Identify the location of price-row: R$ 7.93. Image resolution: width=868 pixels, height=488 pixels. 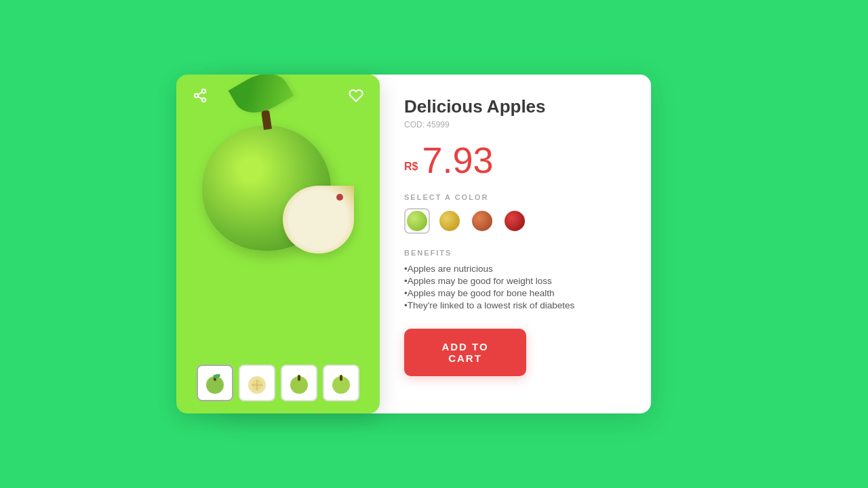
(517, 160).